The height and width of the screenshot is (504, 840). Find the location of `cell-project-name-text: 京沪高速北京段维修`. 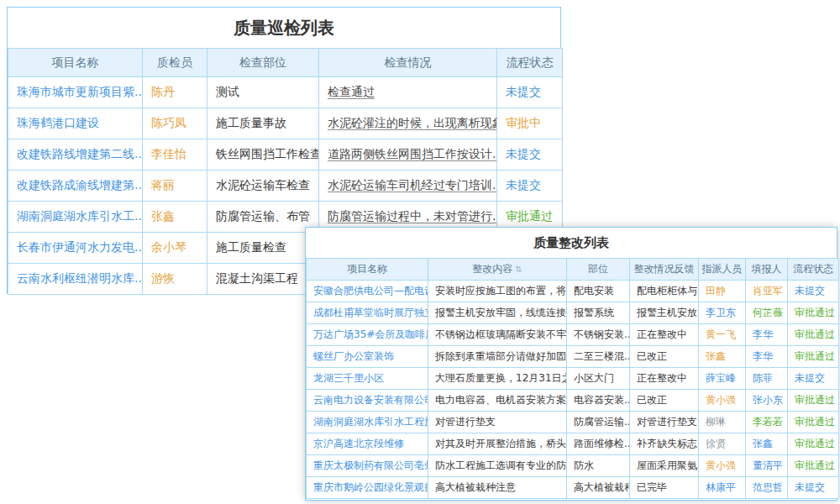

cell-project-name-text: 京沪高速北京段维修 is located at coordinates (359, 444).